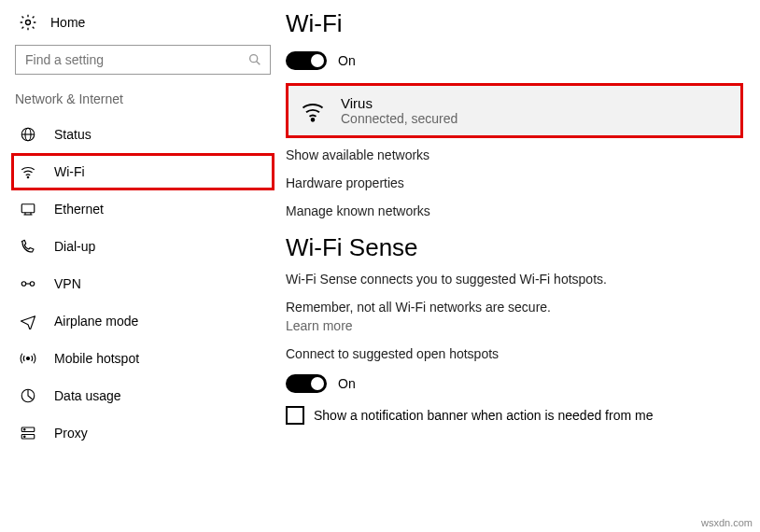 Image resolution: width=760 pixels, height=532 pixels. Describe the element at coordinates (28, 396) in the screenshot. I see `data-usage-icon` at that location.